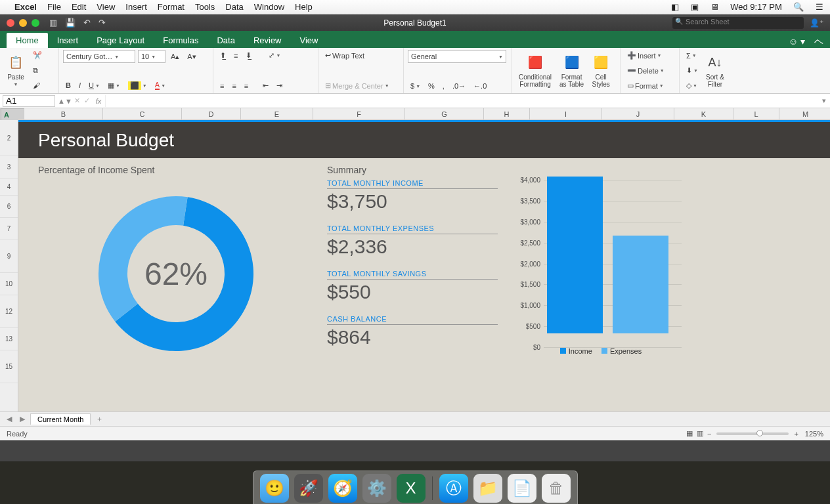 This screenshot has height=504, width=830. Describe the element at coordinates (9, 257) in the screenshot. I see `row-header-9: 9` at that location.